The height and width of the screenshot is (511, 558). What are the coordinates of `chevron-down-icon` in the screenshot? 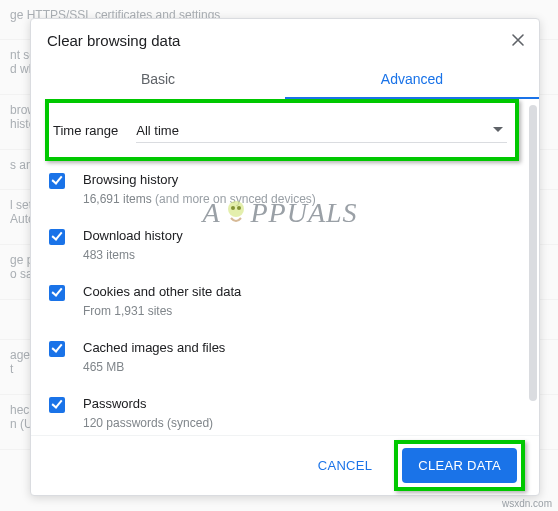 It's located at (498, 128).